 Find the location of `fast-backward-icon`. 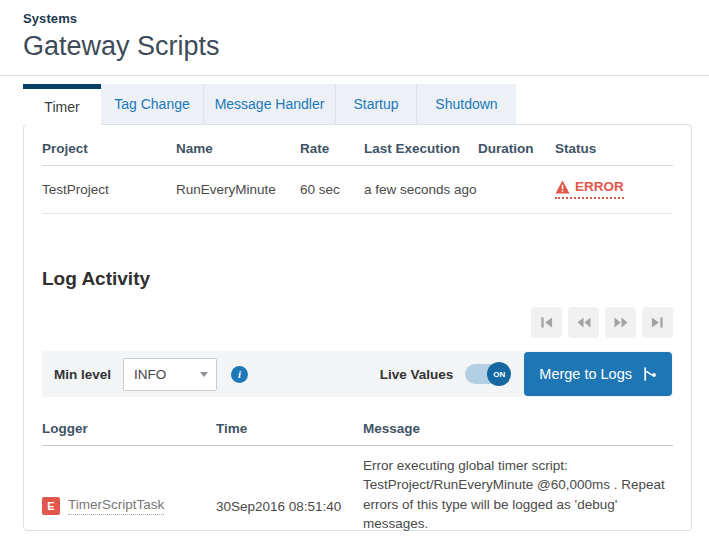

fast-backward-icon is located at coordinates (584, 322).